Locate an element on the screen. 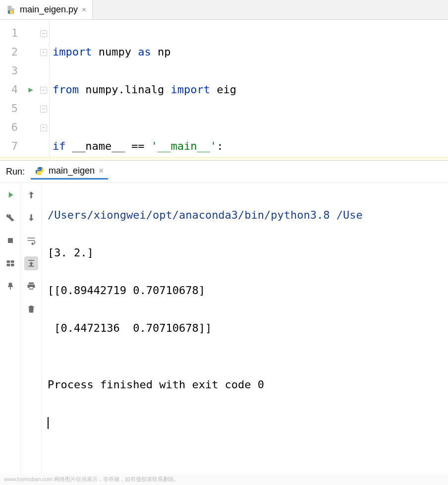  editor-tab-bar: main_eigen.py × is located at coordinates (224, 10).